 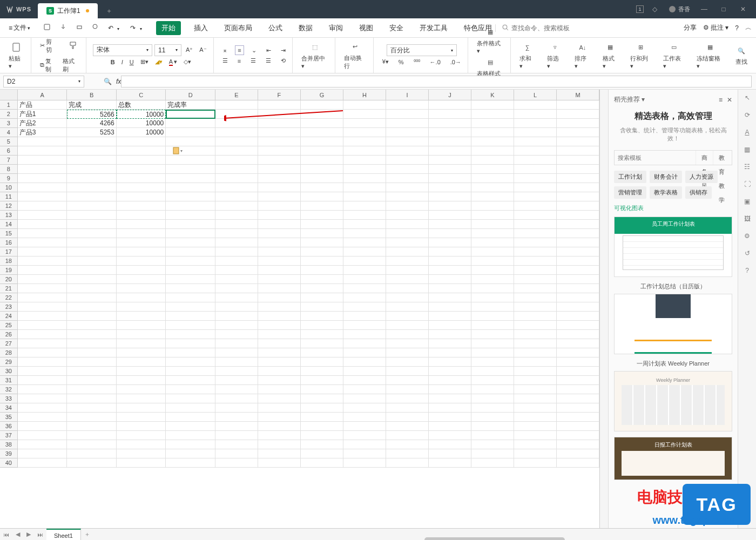 What do you see at coordinates (9, 316) in the screenshot?
I see `row-header: 24` at bounding box center [9, 316].